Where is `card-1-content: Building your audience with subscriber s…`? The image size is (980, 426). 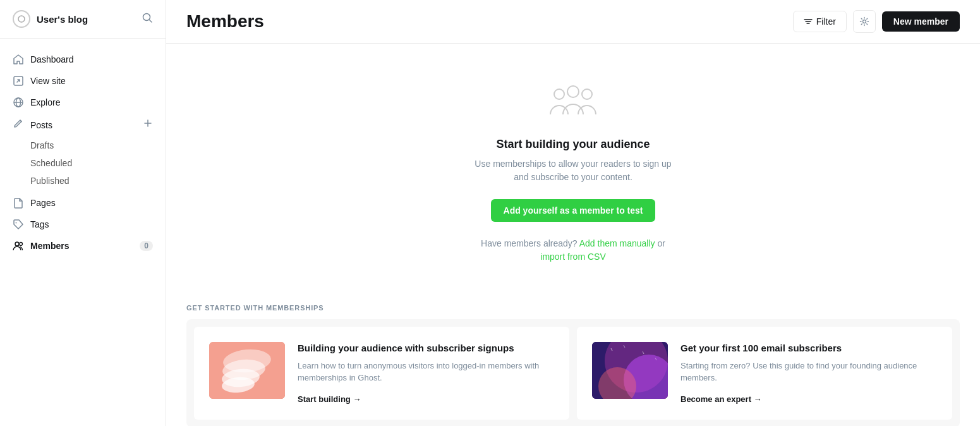 card-1-content: Building your audience with subscriber s… is located at coordinates (426, 373).